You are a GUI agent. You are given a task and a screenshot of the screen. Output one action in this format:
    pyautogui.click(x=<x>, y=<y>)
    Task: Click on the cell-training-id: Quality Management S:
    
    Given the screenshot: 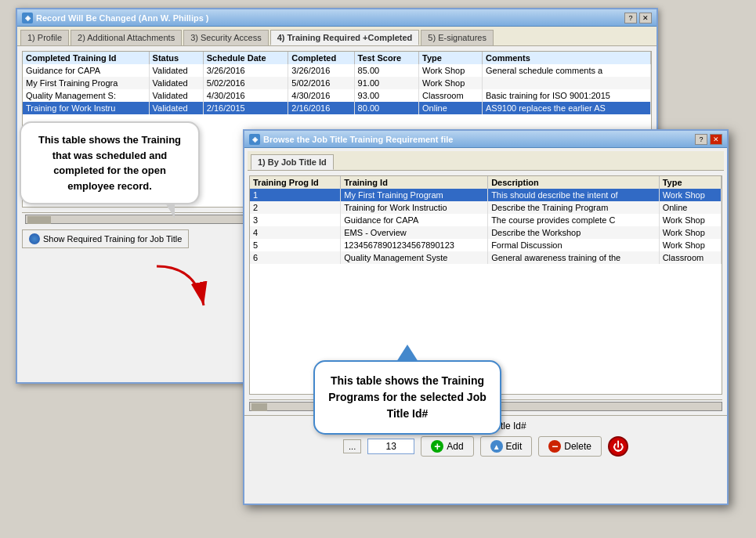 What is the action you would take?
    pyautogui.click(x=86, y=96)
    